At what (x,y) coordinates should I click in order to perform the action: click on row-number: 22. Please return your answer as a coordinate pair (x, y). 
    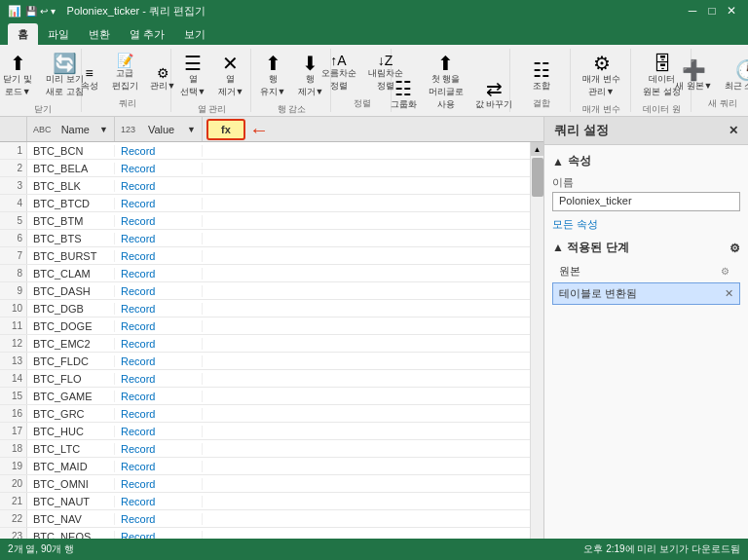
    Looking at the image, I should click on (14, 518).